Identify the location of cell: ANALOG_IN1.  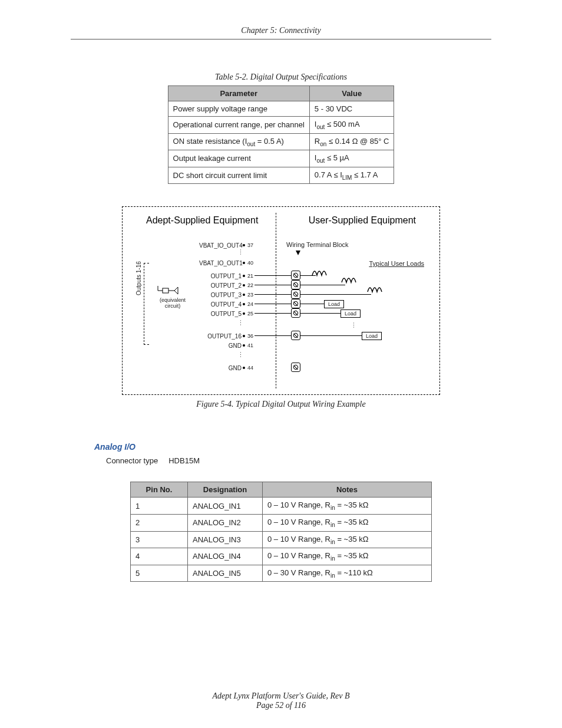
(225, 506).